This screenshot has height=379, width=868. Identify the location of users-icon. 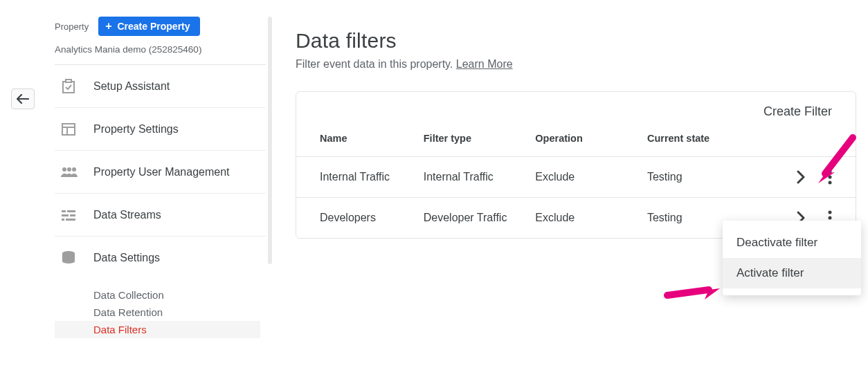
(69, 172).